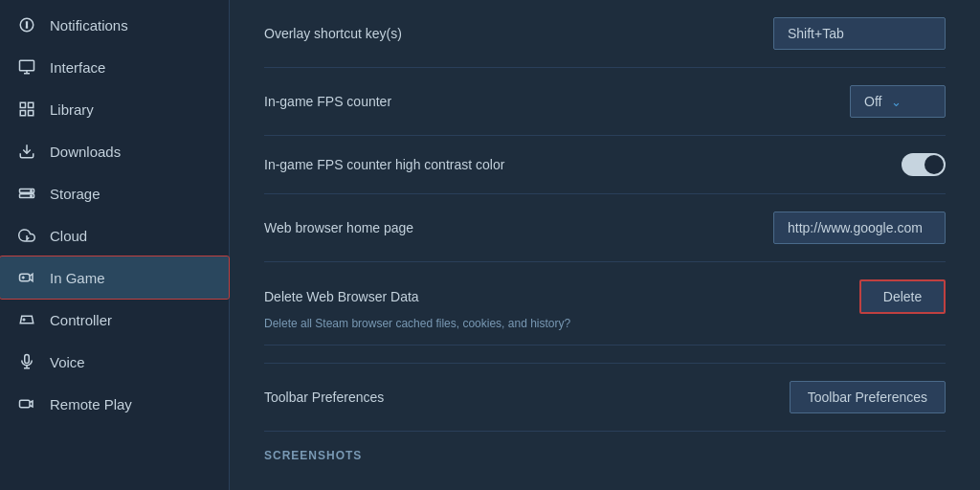  What do you see at coordinates (27, 362) in the screenshot?
I see `mic-icon` at bounding box center [27, 362].